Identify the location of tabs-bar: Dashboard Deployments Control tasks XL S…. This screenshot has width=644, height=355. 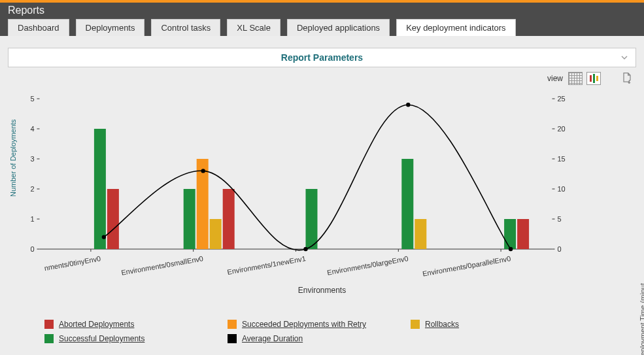
(322, 26).